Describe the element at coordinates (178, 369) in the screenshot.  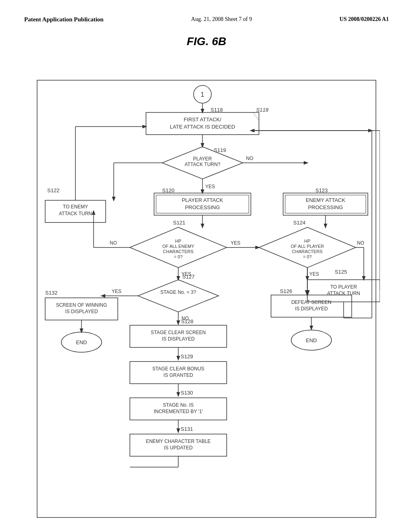
I see `svg-text: STAGE CLEAR BONUS` at that location.